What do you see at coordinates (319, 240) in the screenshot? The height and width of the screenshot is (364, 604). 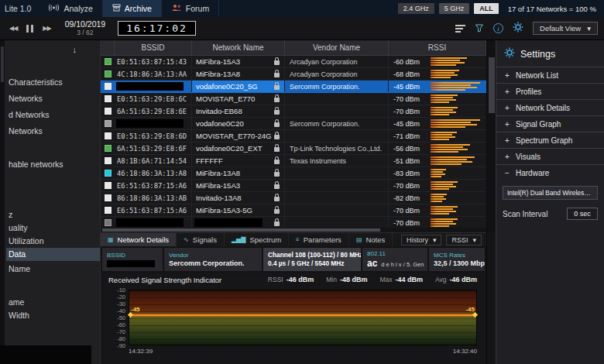 I see `tab-parameters: ≡ Parameters` at bounding box center [319, 240].